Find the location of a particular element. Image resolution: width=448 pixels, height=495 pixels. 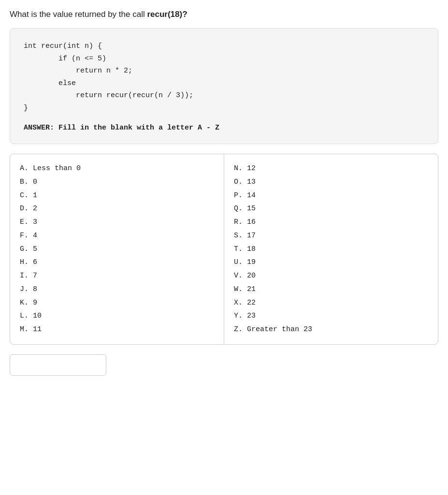

list-item: N. 12 is located at coordinates (331, 169).